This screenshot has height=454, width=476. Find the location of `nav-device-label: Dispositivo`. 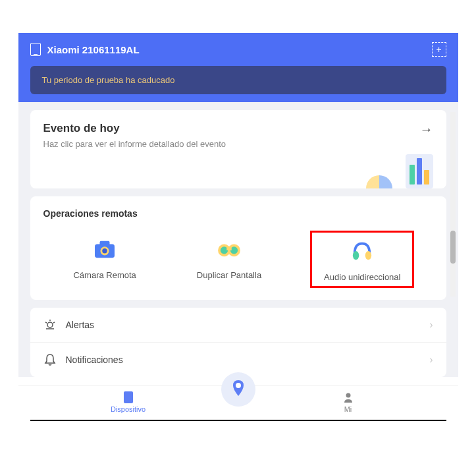

nav-device-label: Dispositivo is located at coordinates (128, 409).